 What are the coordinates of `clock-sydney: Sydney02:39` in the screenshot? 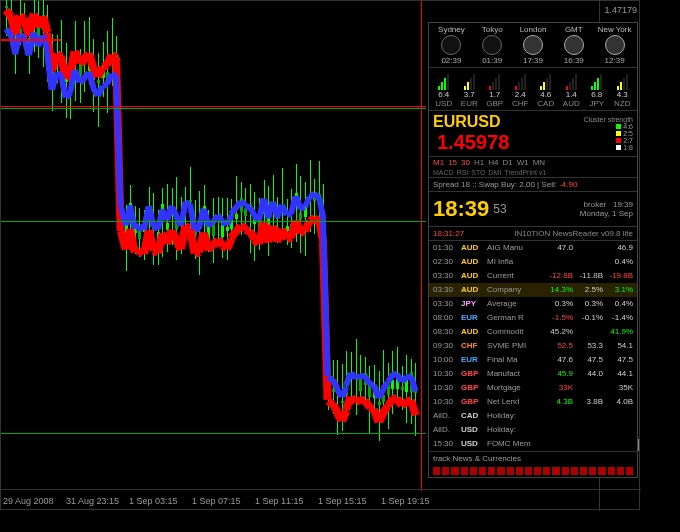 It's located at (452, 45).